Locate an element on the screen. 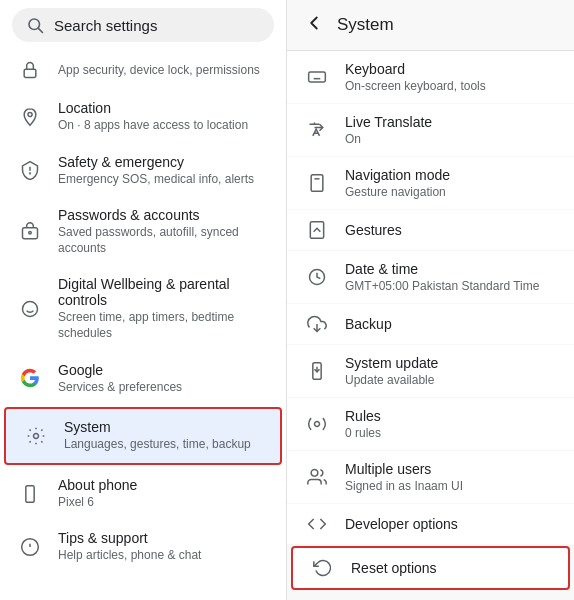  navigation-mode-subtitle: Gesture navigation is located at coordinates (398, 192).